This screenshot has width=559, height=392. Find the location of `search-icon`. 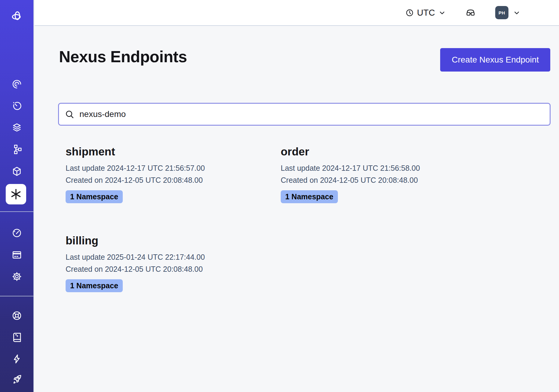

search-icon is located at coordinates (70, 114).